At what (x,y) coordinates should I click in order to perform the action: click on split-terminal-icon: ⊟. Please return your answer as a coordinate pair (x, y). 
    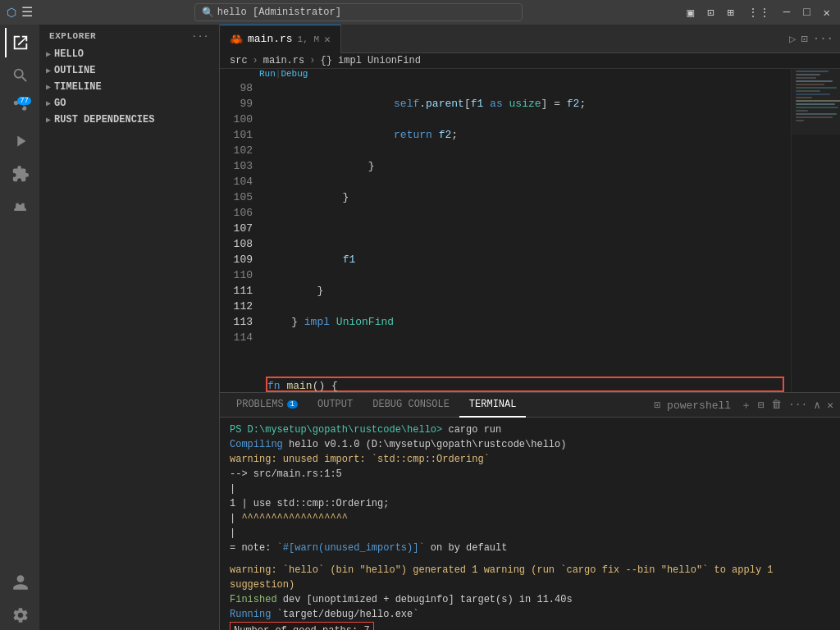
    Looking at the image, I should click on (761, 405).